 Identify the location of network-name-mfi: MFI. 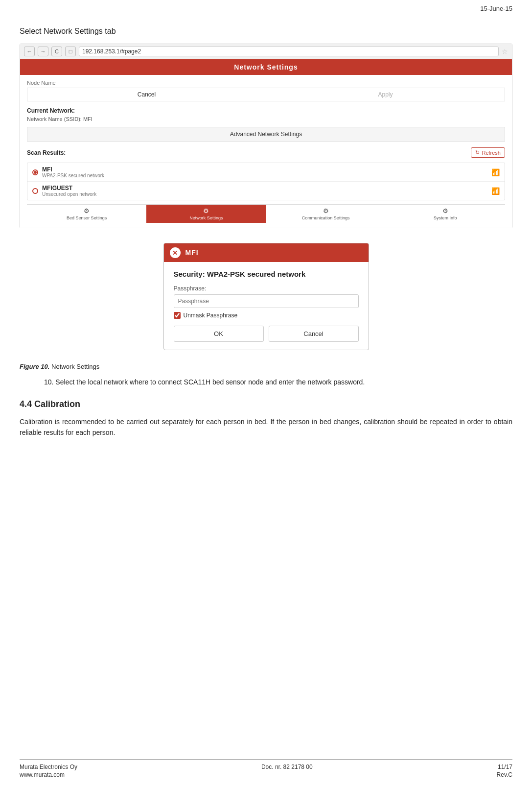
(73, 169).